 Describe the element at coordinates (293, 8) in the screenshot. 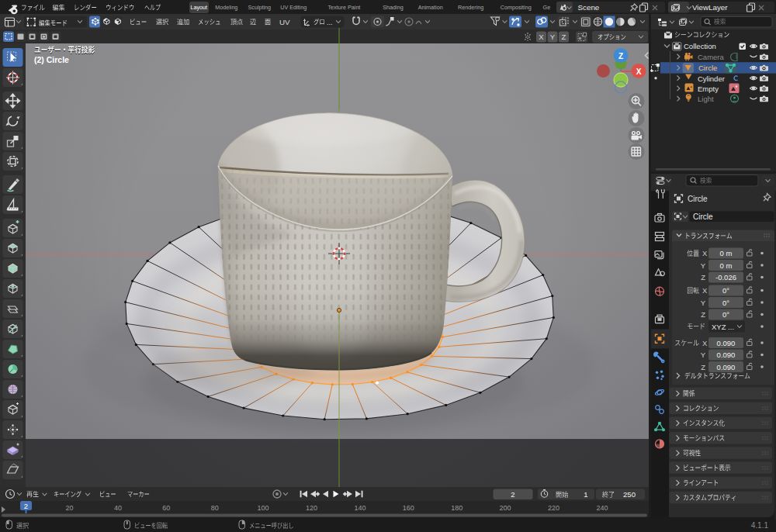

I see `svg-text: UV Editing` at that location.